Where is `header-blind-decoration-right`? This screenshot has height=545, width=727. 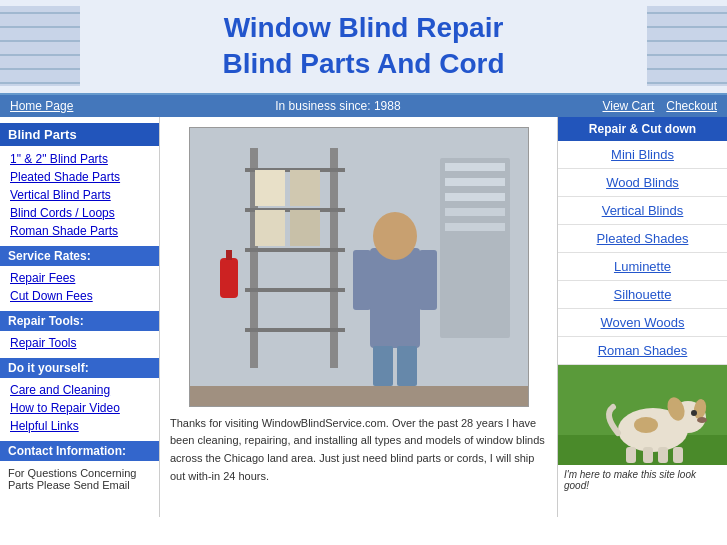 header-blind-decoration-right is located at coordinates (687, 46).